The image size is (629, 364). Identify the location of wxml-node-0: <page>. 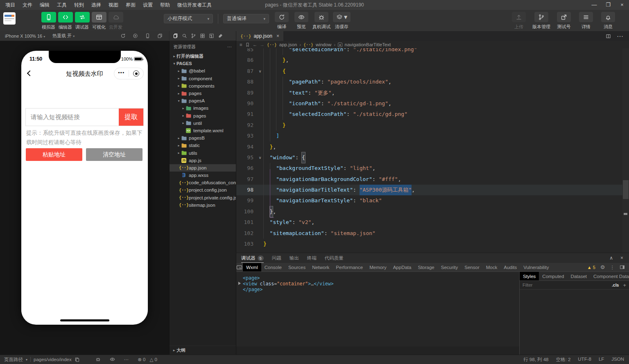
(381, 278).